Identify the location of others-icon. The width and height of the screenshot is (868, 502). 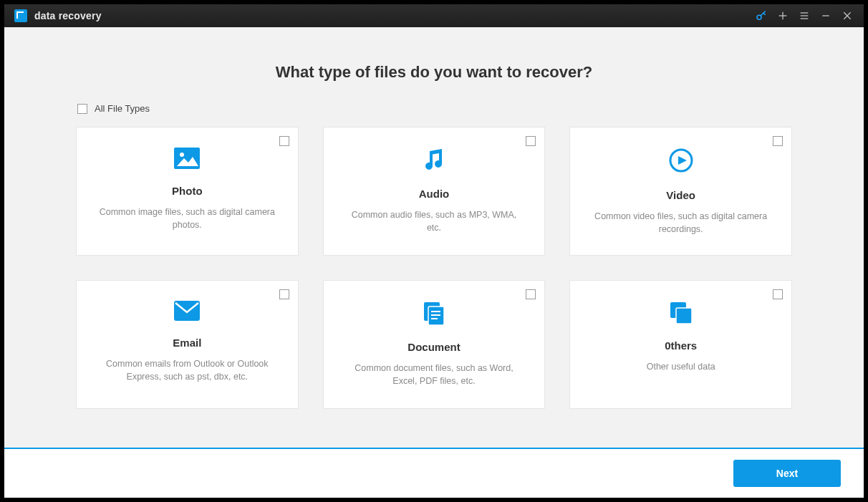
(681, 314).